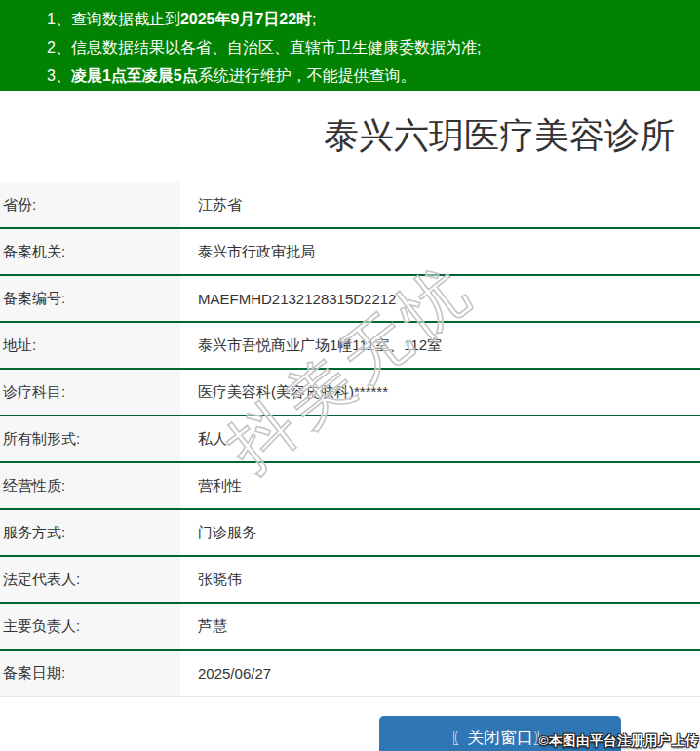 This screenshot has width=700, height=751. Describe the element at coordinates (90, 205) in the screenshot. I see `row-label: 省份:` at that location.